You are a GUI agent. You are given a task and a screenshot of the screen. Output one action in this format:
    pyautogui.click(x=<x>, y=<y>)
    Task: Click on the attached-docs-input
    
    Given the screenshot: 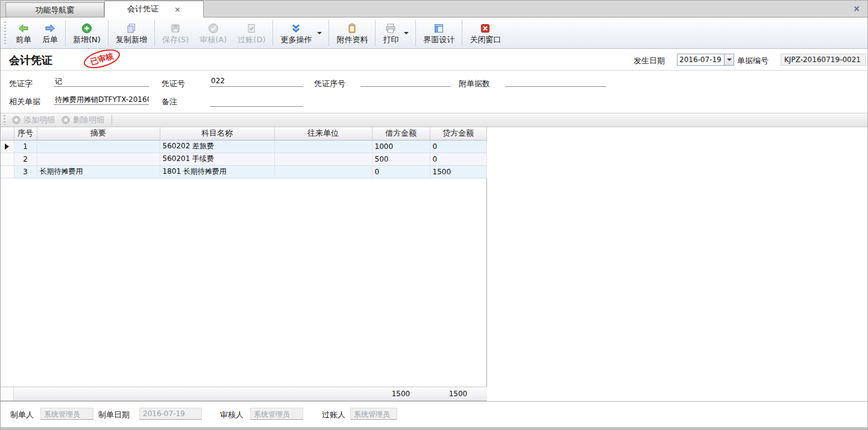 What is the action you would take?
    pyautogui.click(x=556, y=81)
    